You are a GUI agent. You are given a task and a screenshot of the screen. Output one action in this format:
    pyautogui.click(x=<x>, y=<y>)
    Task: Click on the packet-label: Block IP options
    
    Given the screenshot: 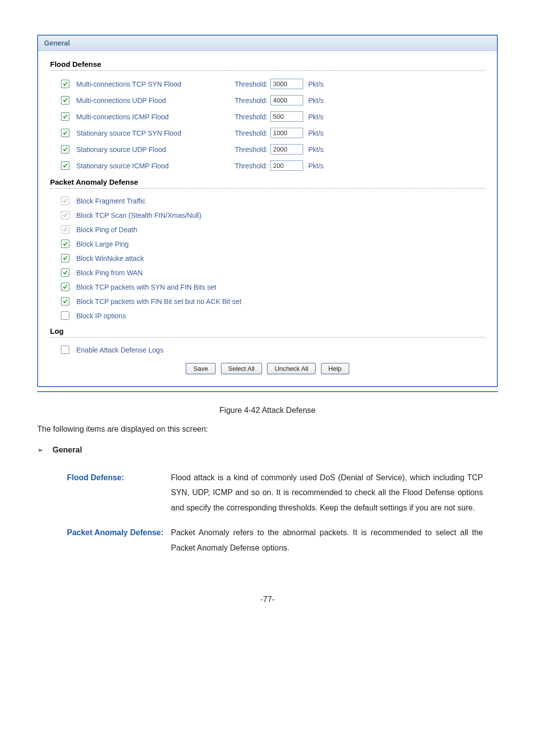 What is the action you would take?
    pyautogui.click(x=101, y=316)
    